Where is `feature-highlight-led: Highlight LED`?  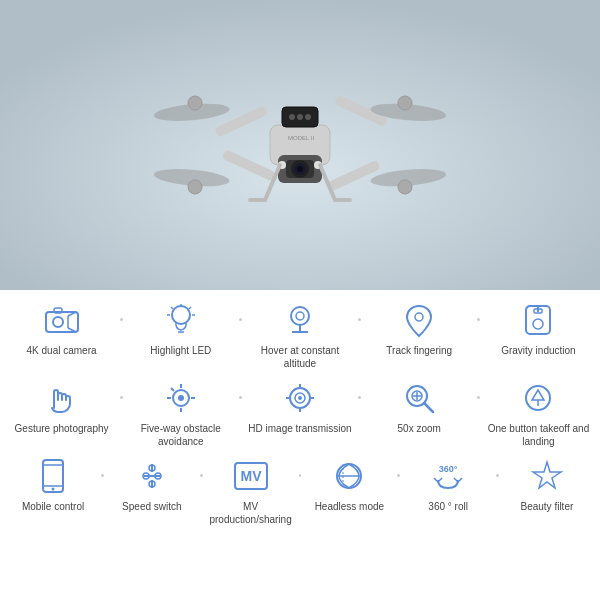
feature-highlight-led: Highlight LED is located at coordinates (181, 328).